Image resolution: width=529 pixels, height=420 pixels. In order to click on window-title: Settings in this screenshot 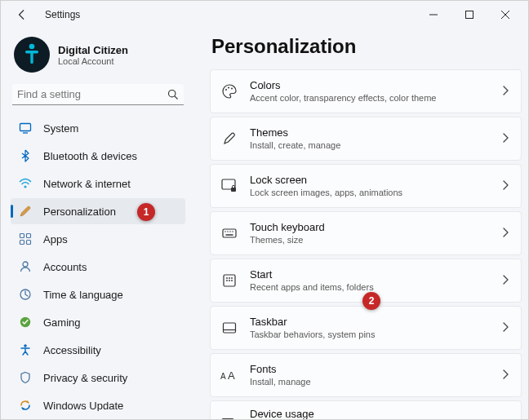, I will do `click(62, 15)`.